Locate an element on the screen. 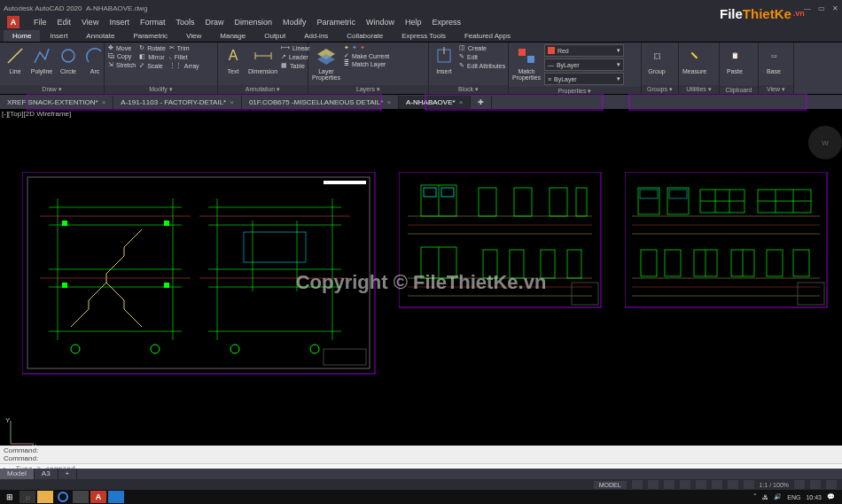  gear-icon is located at coordinates (799, 485).